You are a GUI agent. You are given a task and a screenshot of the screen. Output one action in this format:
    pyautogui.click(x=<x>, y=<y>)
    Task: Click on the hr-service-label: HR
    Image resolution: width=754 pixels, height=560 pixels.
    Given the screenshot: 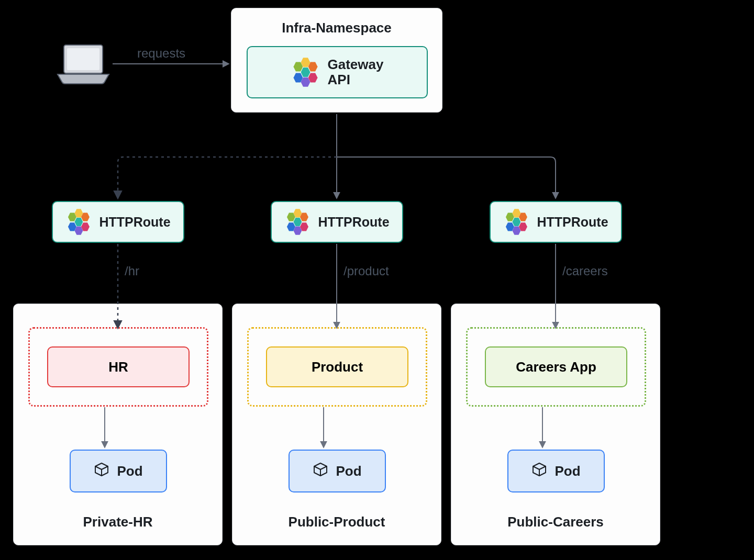 What is the action you would take?
    pyautogui.click(x=118, y=367)
    